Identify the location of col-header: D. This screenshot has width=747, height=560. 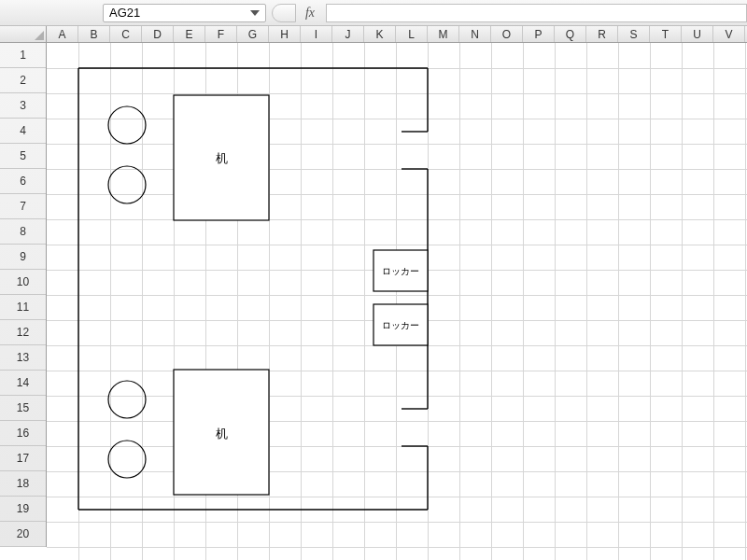
(158, 34).